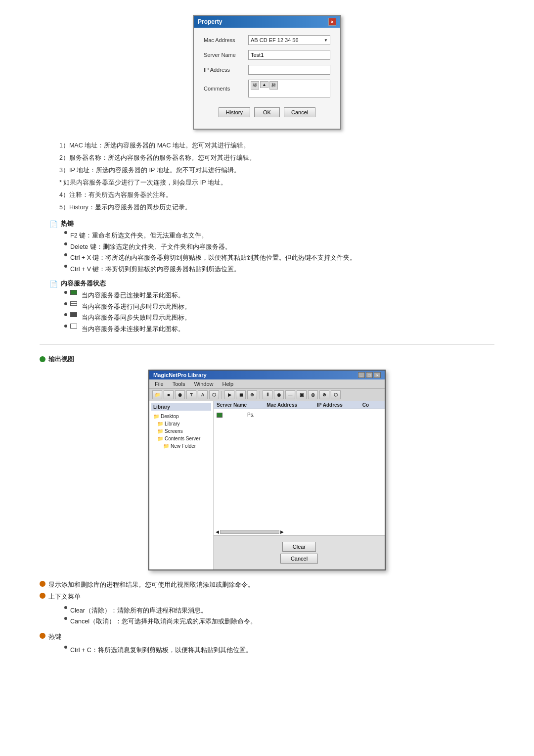 This screenshot has width=534, height=756. What do you see at coordinates (267, 485) in the screenshot?
I see `app-main: Library 📁 Desktop 📁 Library 📁 Screens 📁 …` at bounding box center [267, 485].